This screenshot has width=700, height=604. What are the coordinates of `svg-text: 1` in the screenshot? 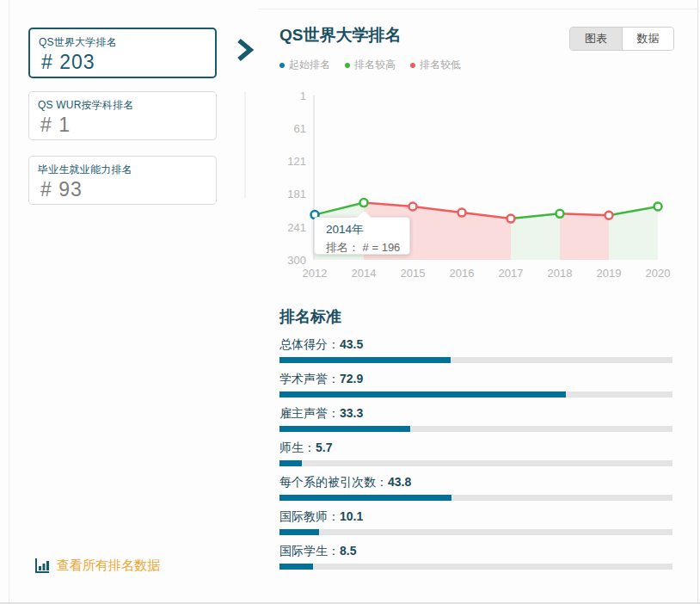 It's located at (303, 96).